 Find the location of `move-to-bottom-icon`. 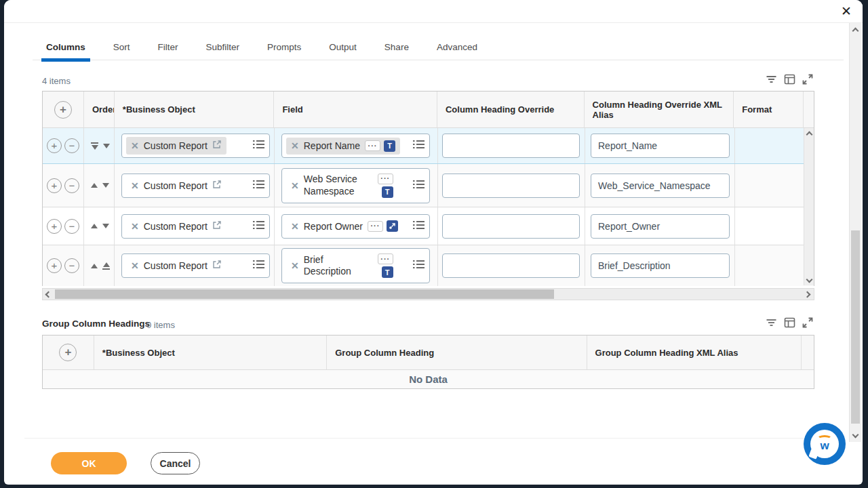

move-to-bottom-icon is located at coordinates (95, 146).